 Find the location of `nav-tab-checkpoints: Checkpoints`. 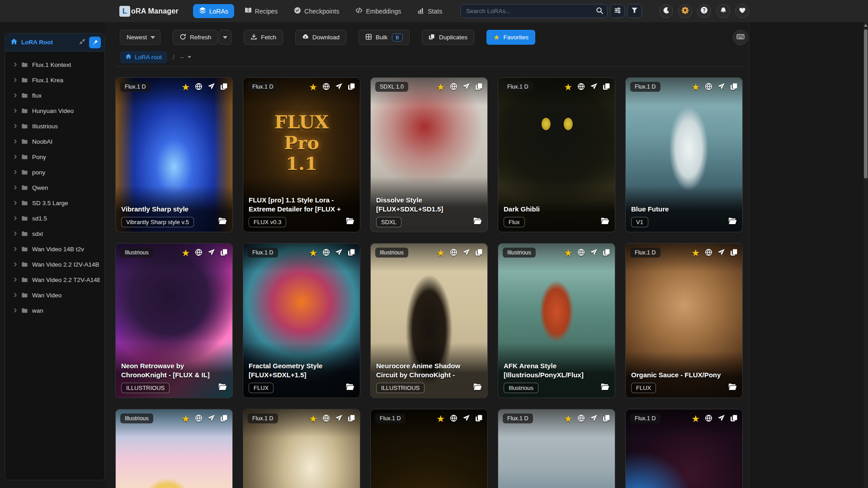

nav-tab-checkpoints: Checkpoints is located at coordinates (316, 11).